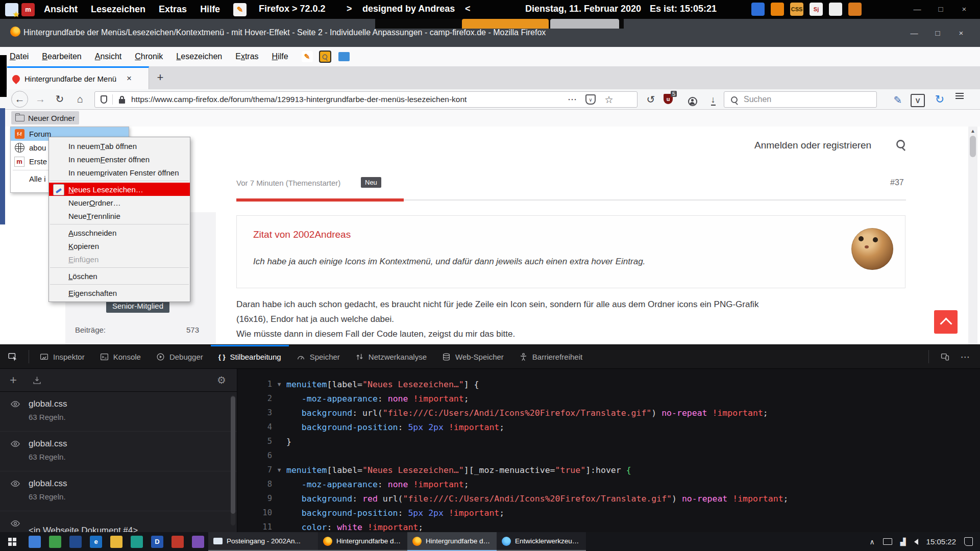 The height and width of the screenshot is (551, 980). Describe the element at coordinates (118, 9) in the screenshot. I see `toolbar-menu-item: Lesezeichen` at that location.